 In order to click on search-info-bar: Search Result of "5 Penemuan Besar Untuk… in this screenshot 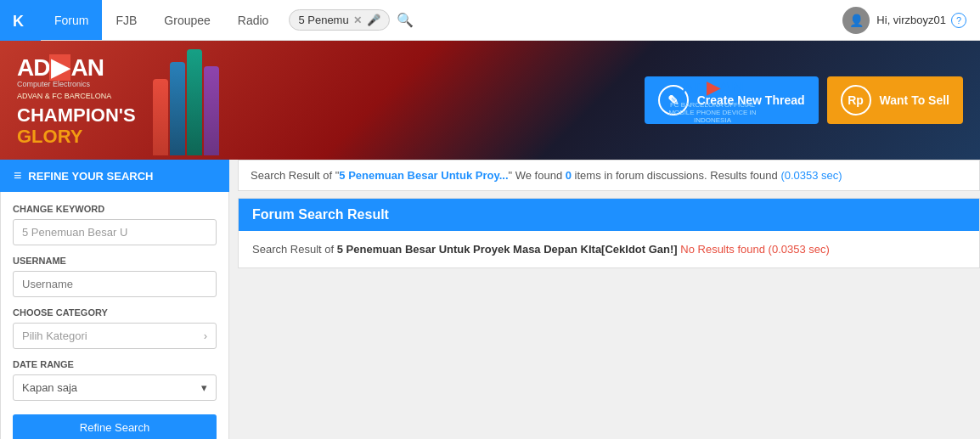, I will do `click(609, 175)`.